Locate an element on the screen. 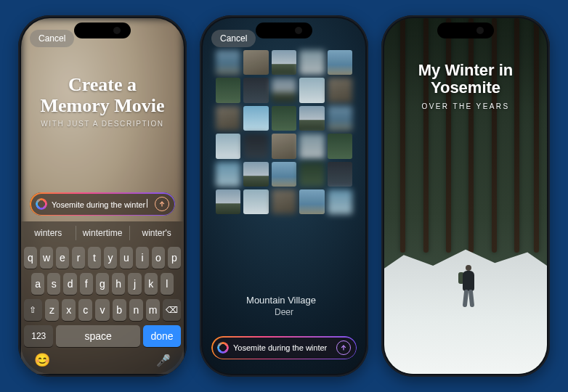  key-s: s is located at coordinates (54, 284).